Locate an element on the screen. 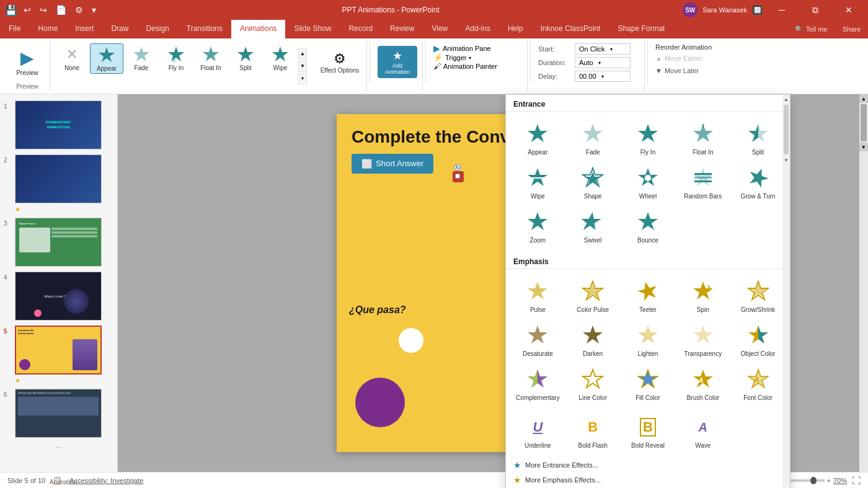 The height and width of the screenshot is (488, 868). trigger-label: Trigger is located at coordinates (456, 58).